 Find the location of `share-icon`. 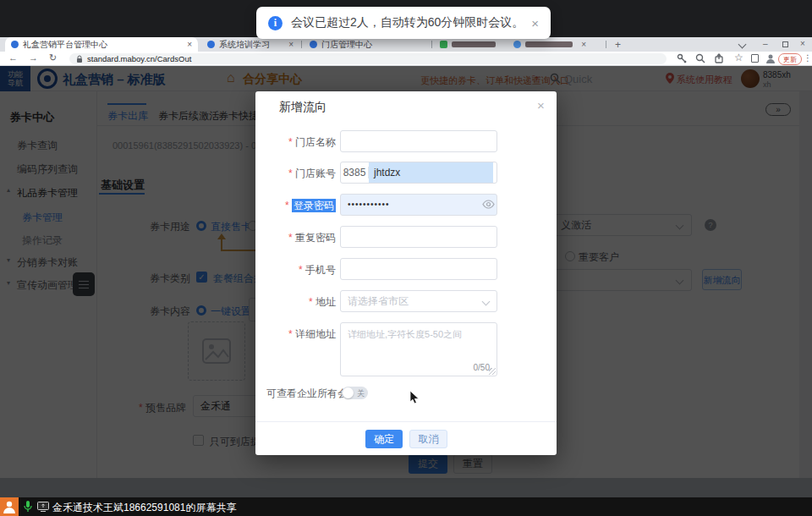

share-icon is located at coordinates (720, 58).